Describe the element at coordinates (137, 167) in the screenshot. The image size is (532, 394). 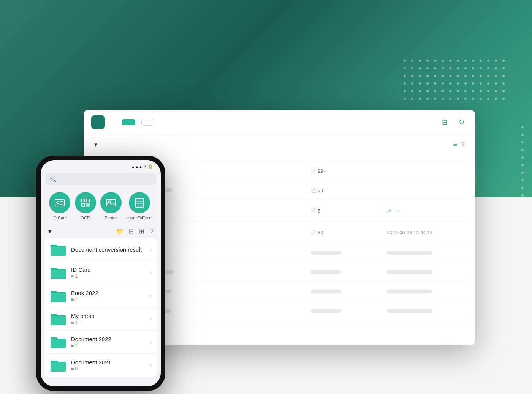
I see `signal-icon: ▲▲▲` at that location.